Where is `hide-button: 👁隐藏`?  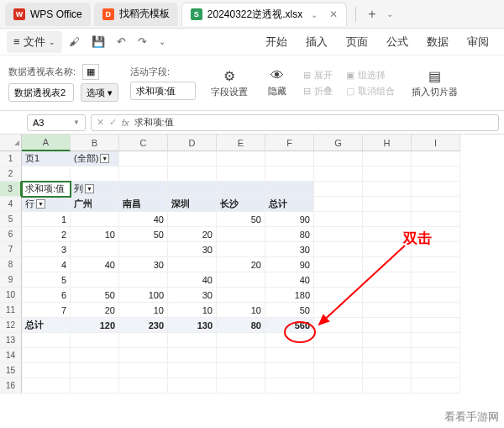 hide-button: 👁隐藏 is located at coordinates (277, 82).